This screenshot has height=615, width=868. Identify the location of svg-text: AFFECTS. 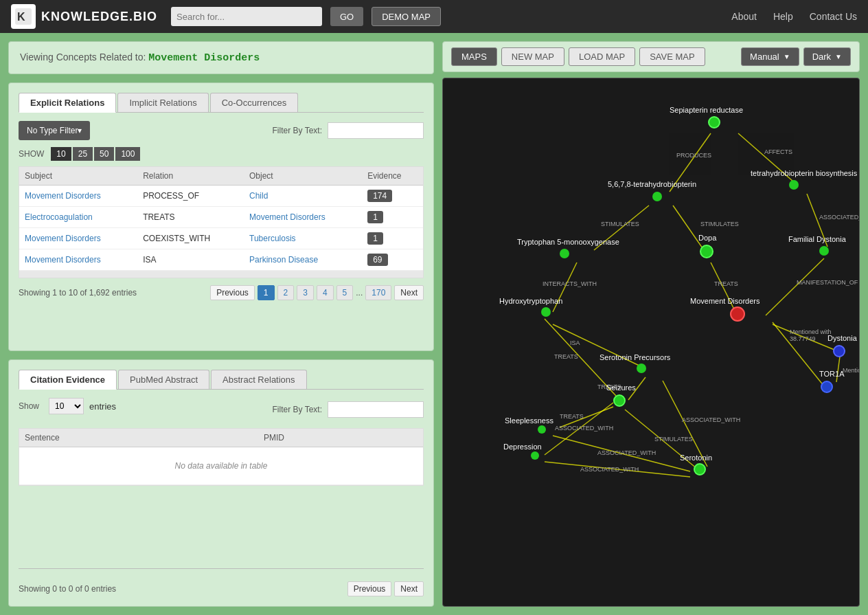
(779, 152).